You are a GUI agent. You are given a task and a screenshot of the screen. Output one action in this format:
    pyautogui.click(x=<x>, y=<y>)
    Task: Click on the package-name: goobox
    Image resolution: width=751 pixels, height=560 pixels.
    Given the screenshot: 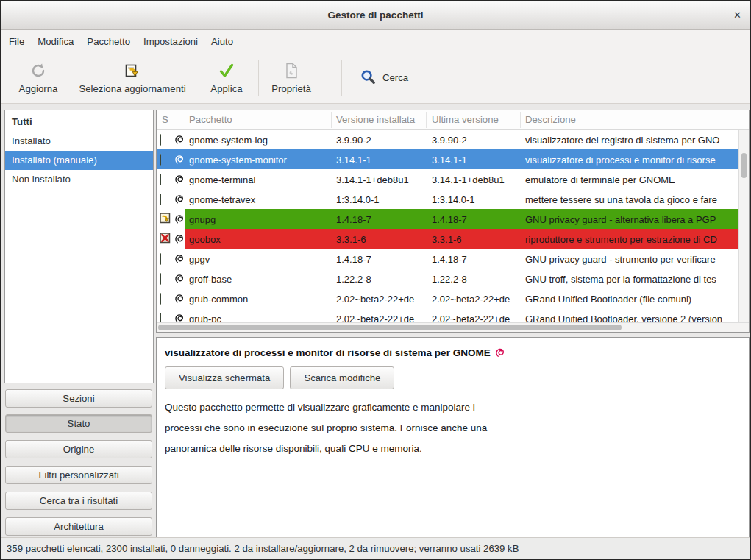 What is the action you would take?
    pyautogui.click(x=260, y=238)
    